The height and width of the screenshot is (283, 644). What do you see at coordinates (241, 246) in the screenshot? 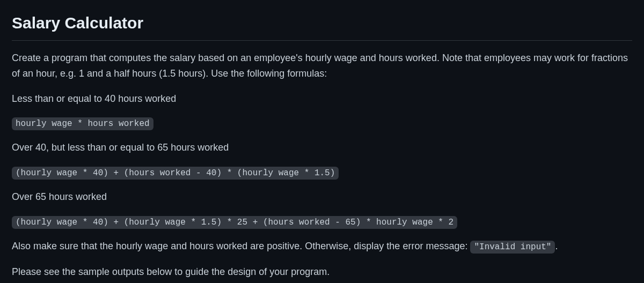
I see `validation-text-before: Also make sure that the hourly wage and …` at bounding box center [241, 246].